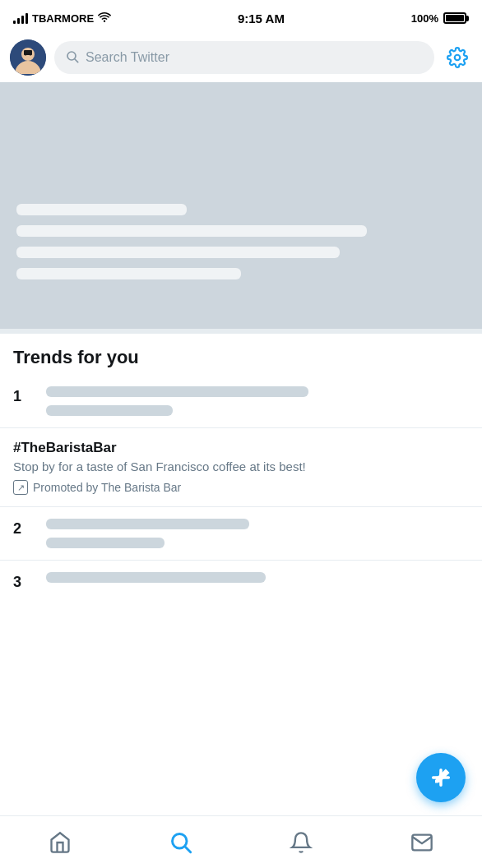  I want to click on bottom-nav, so click(241, 842).